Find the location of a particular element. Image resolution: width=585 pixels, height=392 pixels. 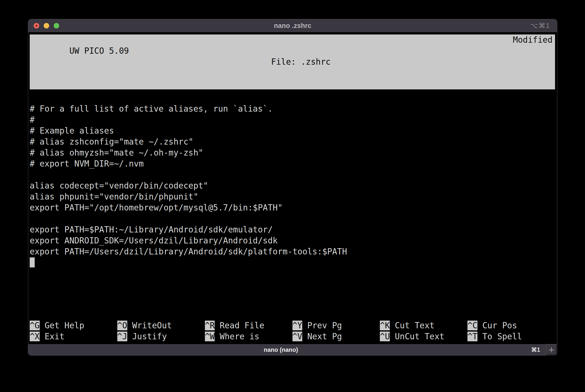

tab-shortcut-badge: ⌘1 is located at coordinates (536, 350).